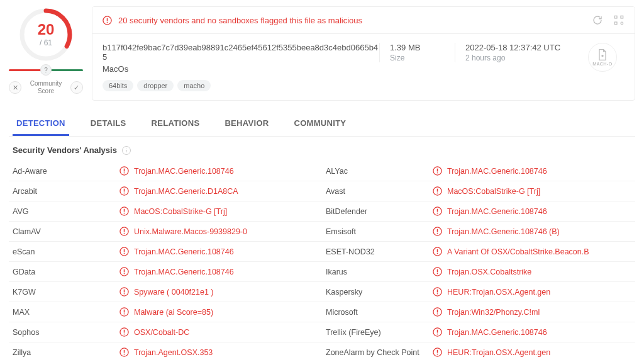  What do you see at coordinates (47, 30) in the screenshot?
I see `score-flagged: 20` at bounding box center [47, 30].